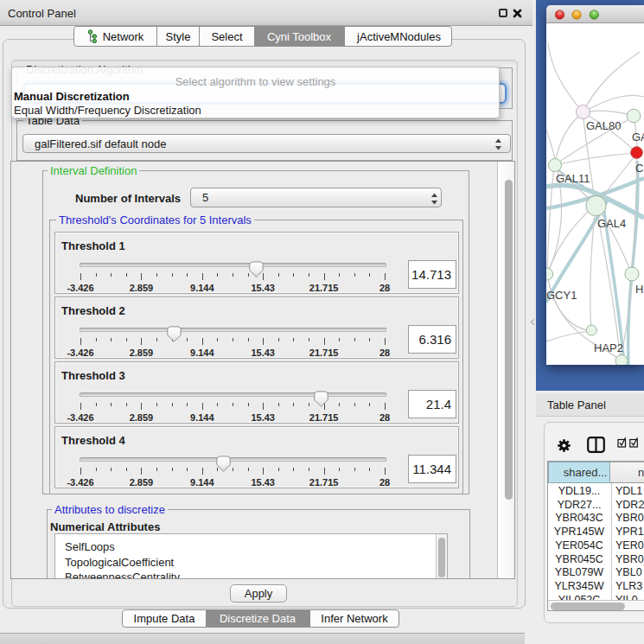 This screenshot has width=644, height=644. Describe the element at coordinates (638, 137) in the screenshot. I see `svg-text: GA` at that location.